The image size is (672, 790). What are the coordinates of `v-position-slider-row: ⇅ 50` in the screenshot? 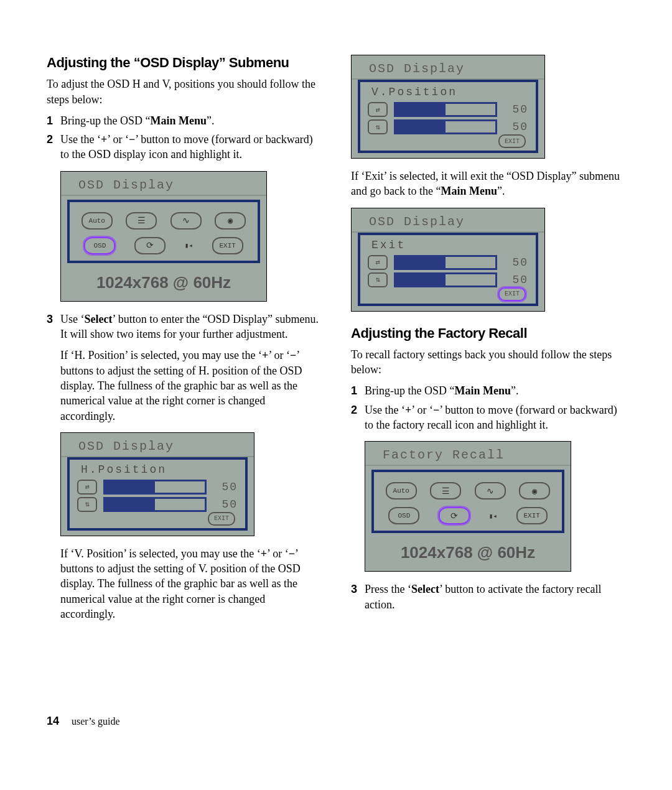 It's located at (448, 127).